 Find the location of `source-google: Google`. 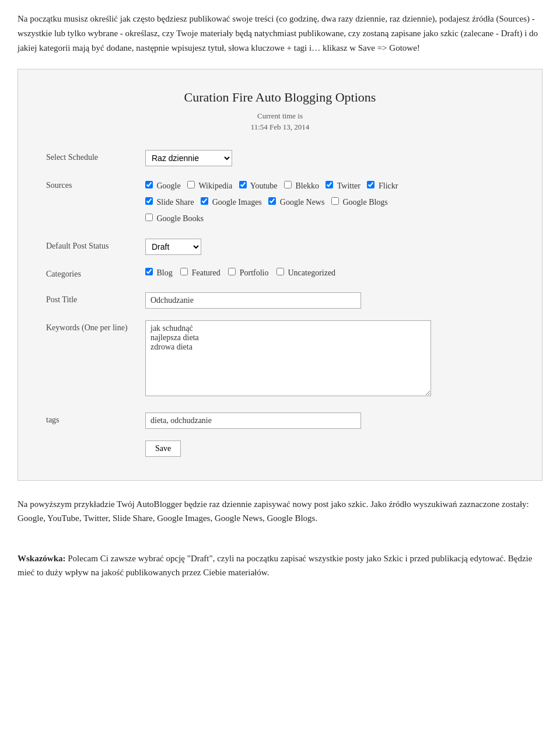

source-google: Google is located at coordinates (164, 186).